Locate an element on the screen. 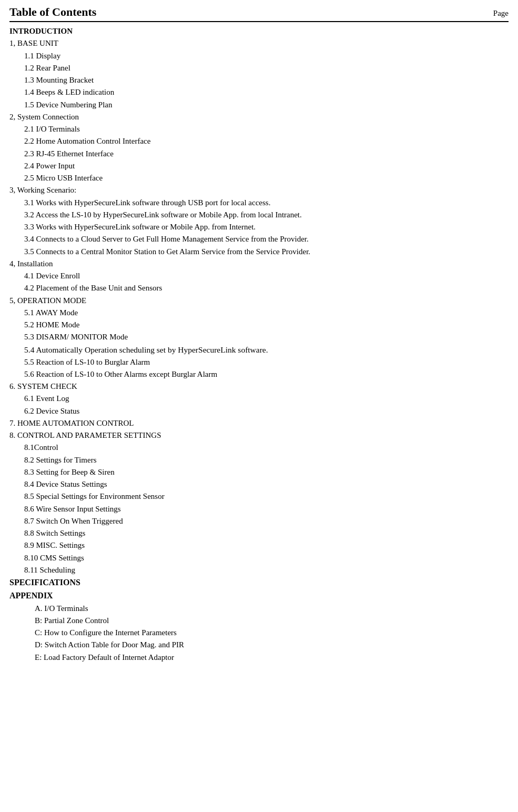 Image resolution: width=518 pixels, height=812 pixels. toc-item-8.10: 8.10 CMS Settings is located at coordinates (259, 558).